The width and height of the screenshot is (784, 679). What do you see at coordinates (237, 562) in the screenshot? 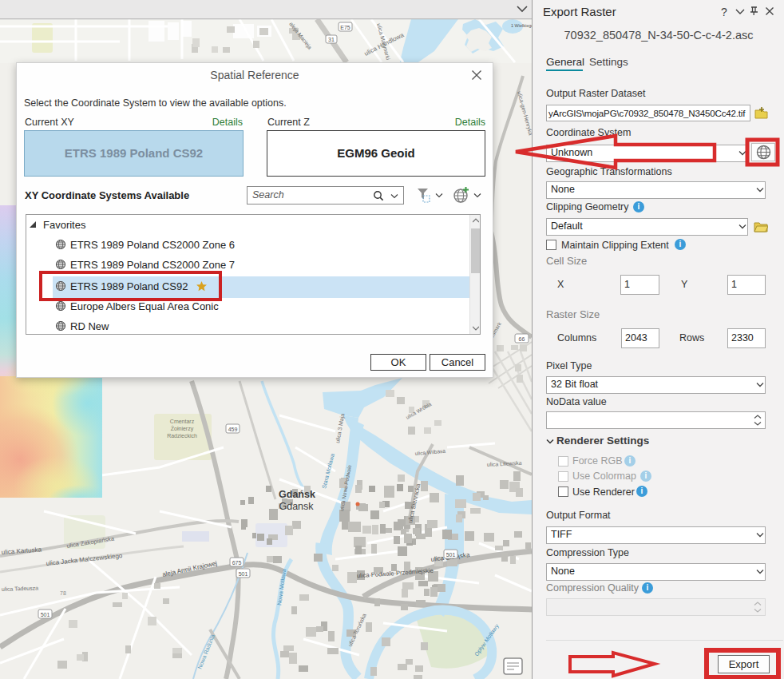
I see `svg-text: 675` at bounding box center [237, 562].